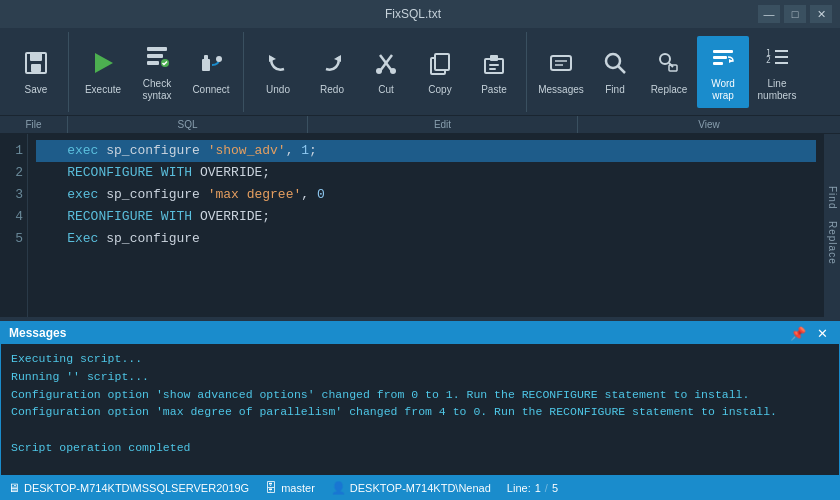 This screenshot has height=500, width=840. I want to click on toolbar-file-group: Save, so click(36, 72).